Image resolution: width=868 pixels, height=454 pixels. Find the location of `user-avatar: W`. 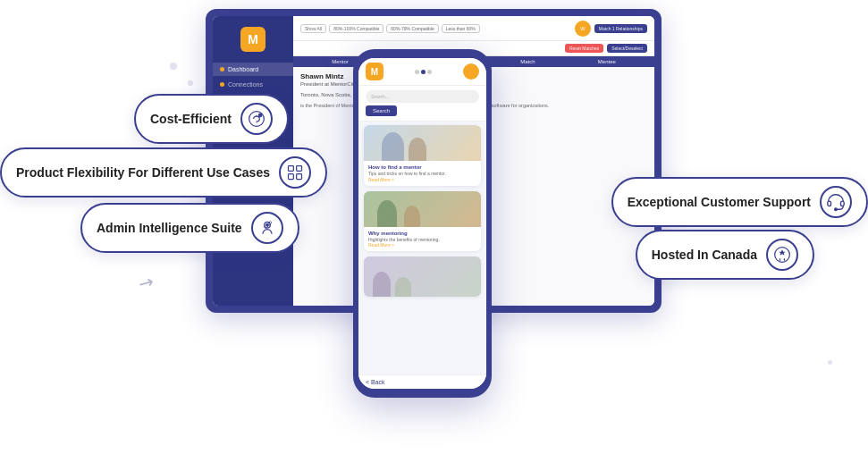

user-avatar: W is located at coordinates (583, 29).